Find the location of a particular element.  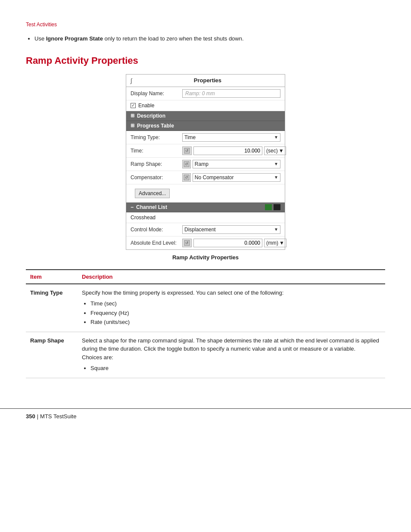

time-unit-arrow: ▼ is located at coordinates (281, 151).